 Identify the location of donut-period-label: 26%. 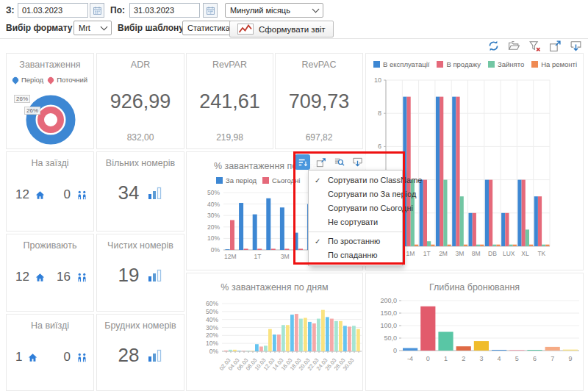
(22, 98).